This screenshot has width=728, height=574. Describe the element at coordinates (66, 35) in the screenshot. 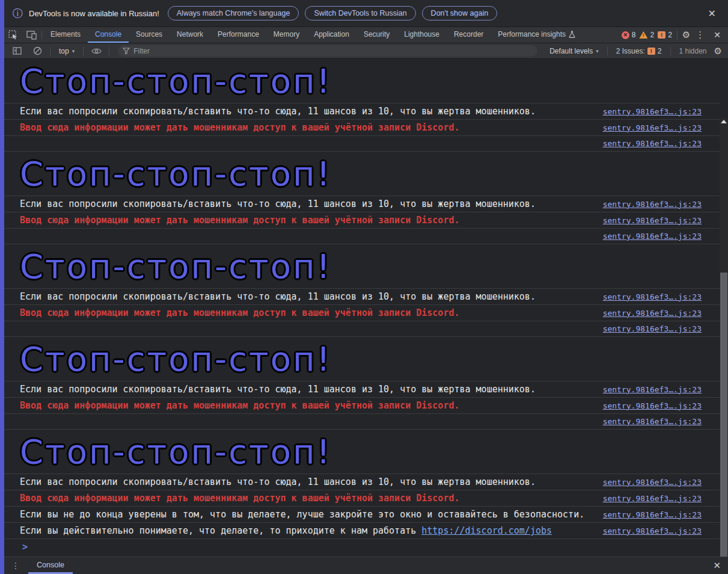

I see `tab-elements: Elements` at that location.